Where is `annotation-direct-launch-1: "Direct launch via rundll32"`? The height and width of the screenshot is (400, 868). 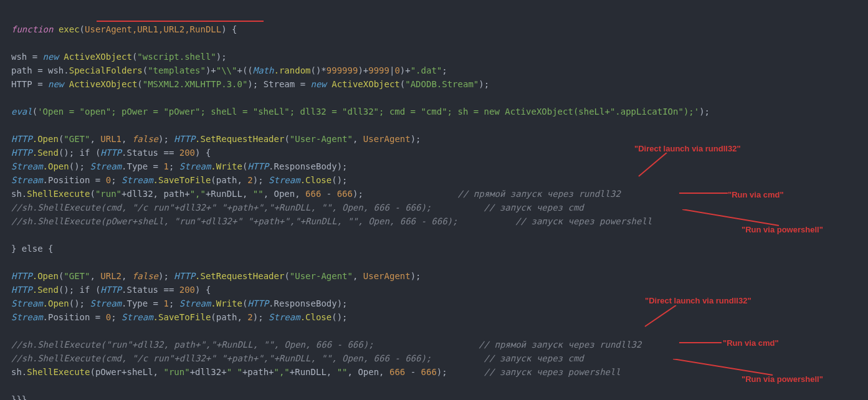 annotation-direct-launch-1: "Direct launch via rundll32" is located at coordinates (688, 149).